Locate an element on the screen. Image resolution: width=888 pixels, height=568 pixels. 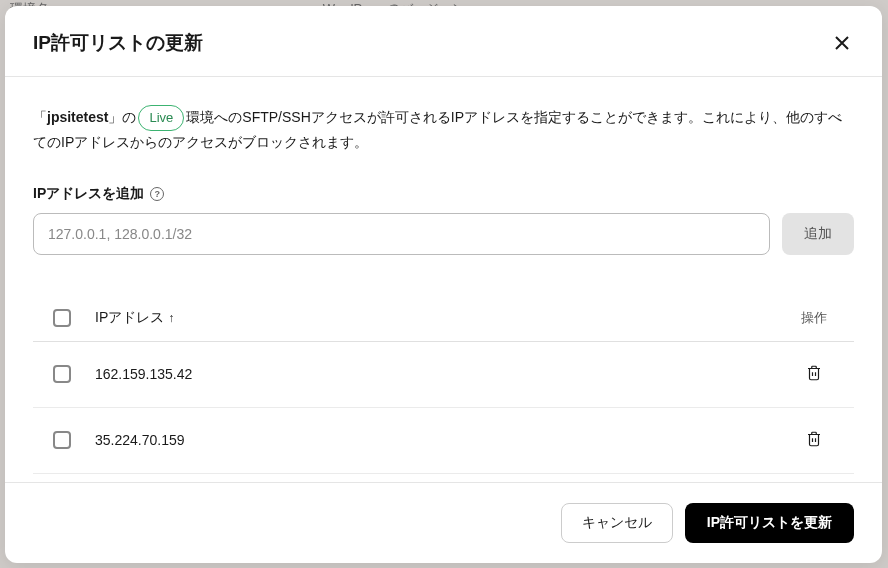
modal-footer: キャンセル IP許可リストを更新 is located at coordinates (444, 522).